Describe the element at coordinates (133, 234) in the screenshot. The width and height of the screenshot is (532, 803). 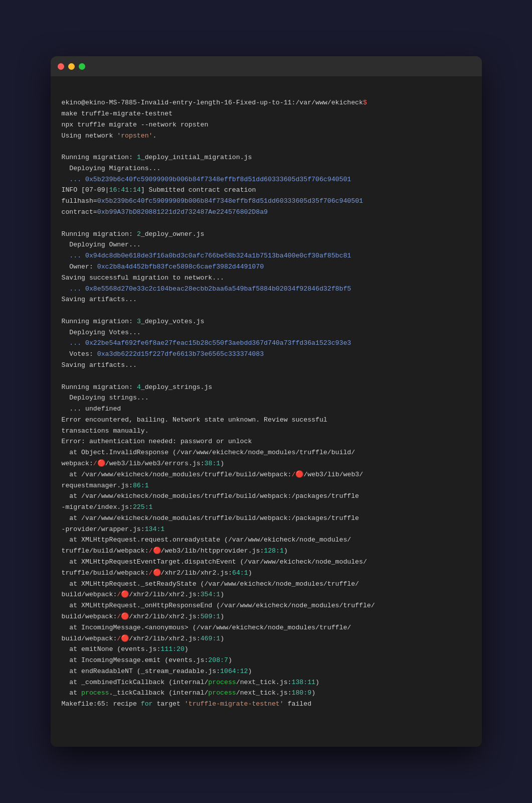
I see `migration2-header: Running migration: 2_deploy_owner.js` at that location.